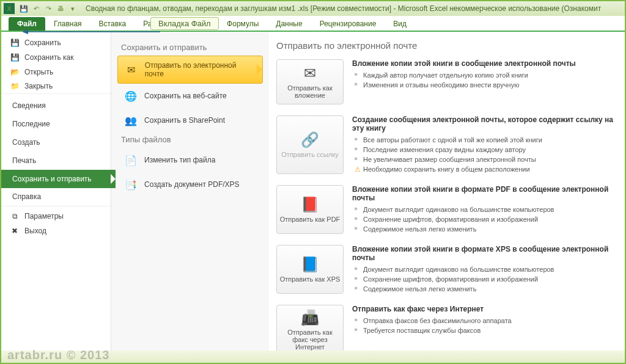 The image size is (626, 364). What do you see at coordinates (310, 92) in the screenshot?
I see `option-button-label: Отправить как вложение` at bounding box center [310, 92].